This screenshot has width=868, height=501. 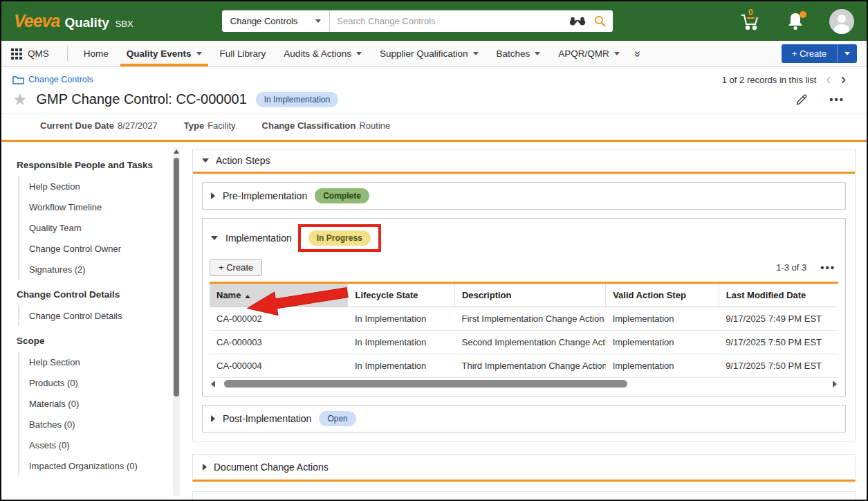 I want to click on notifications-bell-icon, so click(x=796, y=21).